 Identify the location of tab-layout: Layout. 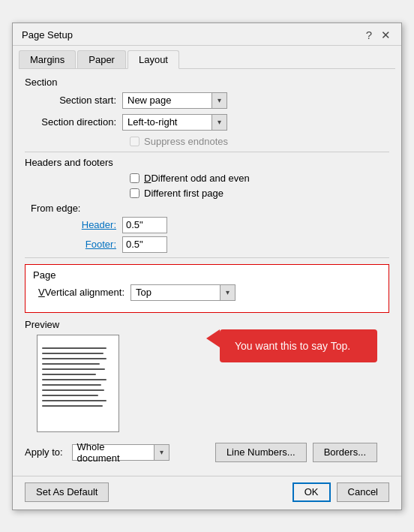
(153, 60).